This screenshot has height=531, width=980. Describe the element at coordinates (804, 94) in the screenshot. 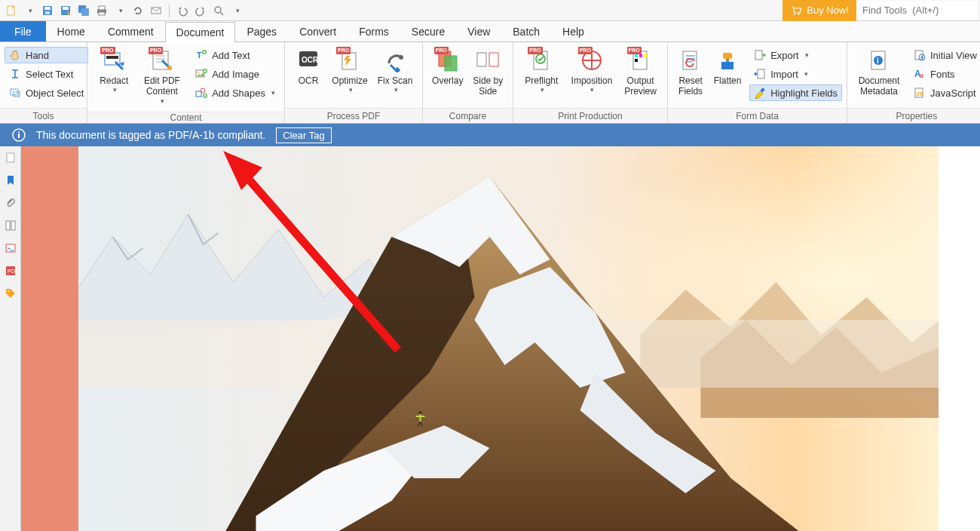

I see `highlight-fields-label: Highlight Fields` at that location.